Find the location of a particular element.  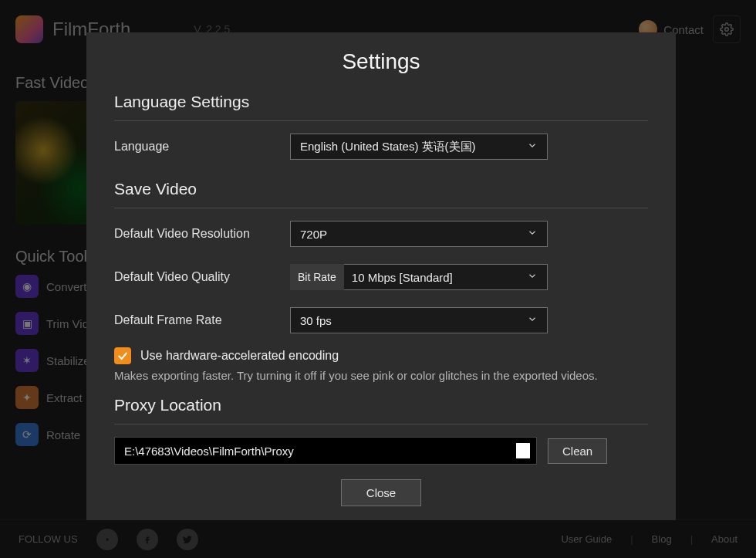

language-settings-heading: Language Settings is located at coordinates (381, 102).